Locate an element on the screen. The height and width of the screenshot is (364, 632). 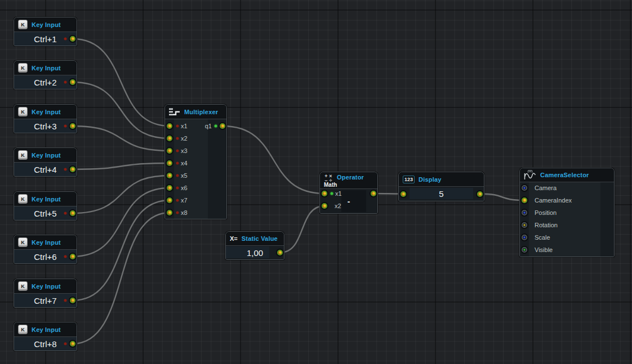
green-indicator is located at coordinates (216, 126).